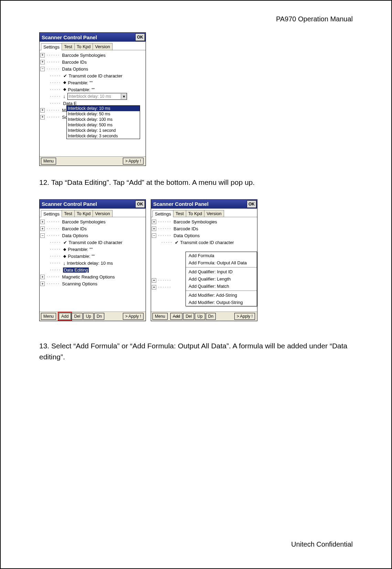 The height and width of the screenshot is (569, 392). What do you see at coordinates (75, 69) in the screenshot?
I see `tree-label: Data Options` at bounding box center [75, 69].